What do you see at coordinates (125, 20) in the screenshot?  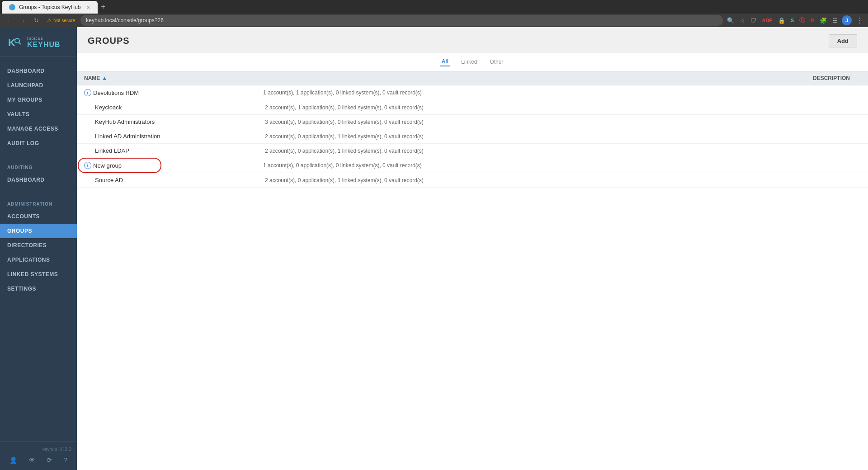 I see `address-text: keyhub.local/console/groups?26` at bounding box center [125, 20].